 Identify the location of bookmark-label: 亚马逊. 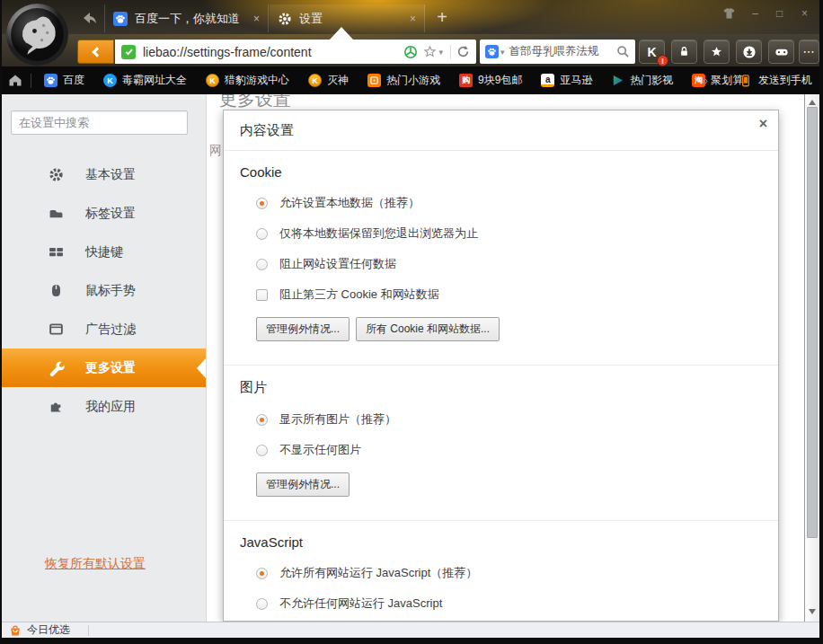
(576, 81).